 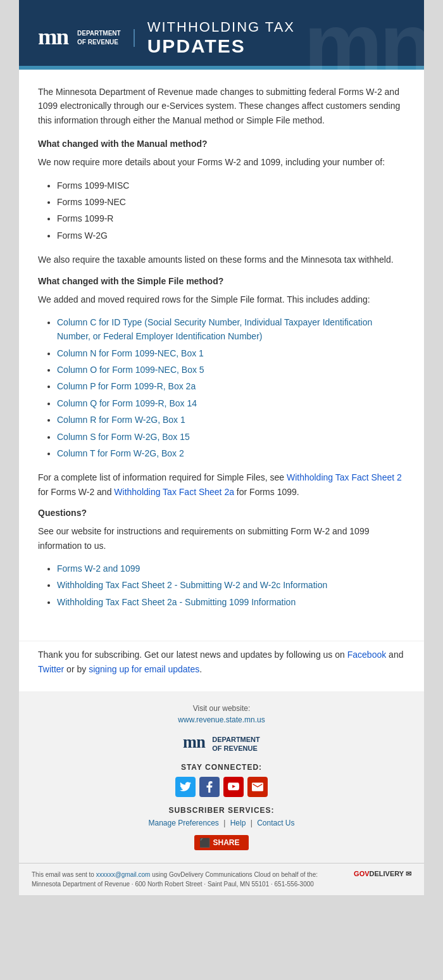 What do you see at coordinates (127, 403) in the screenshot?
I see `column-q-link: Column Q for Form 1099-R, Box 14` at bounding box center [127, 403].